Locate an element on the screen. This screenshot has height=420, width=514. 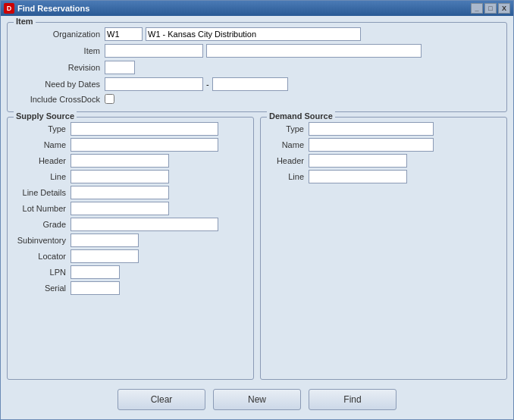
demand-name-input is located at coordinates (371, 145).